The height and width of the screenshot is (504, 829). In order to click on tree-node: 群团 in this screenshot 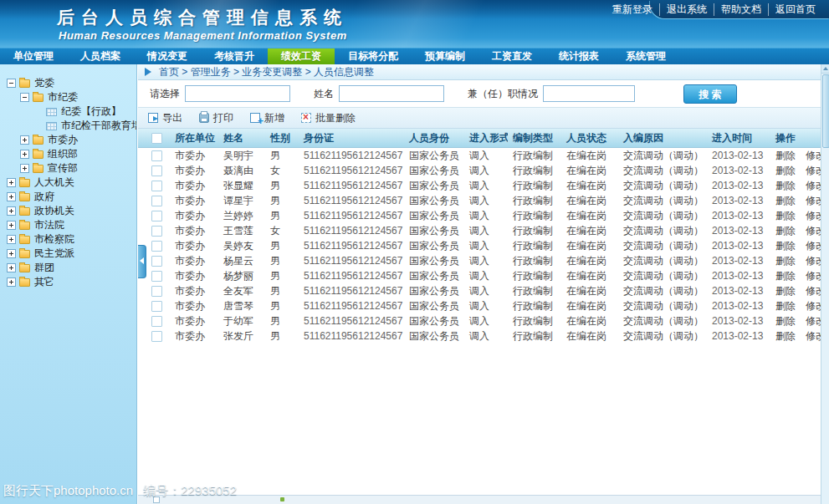, I will do `click(69, 267)`.